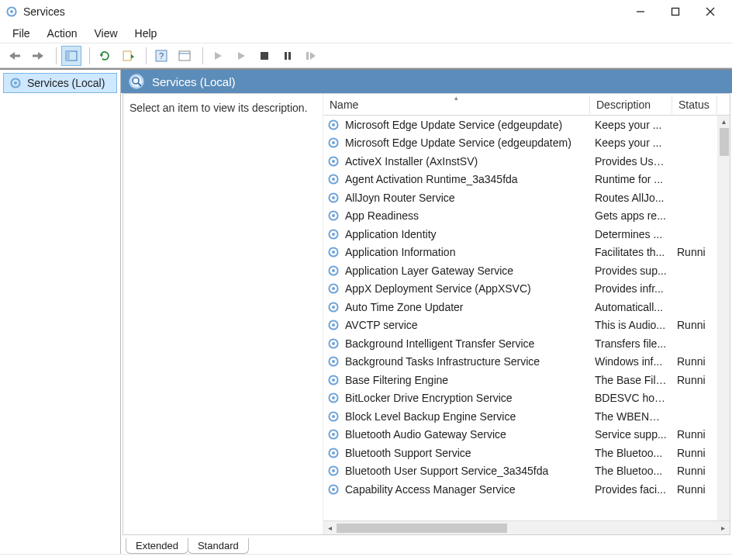 The image size is (732, 560). I want to click on minimize-button, so click(640, 12).